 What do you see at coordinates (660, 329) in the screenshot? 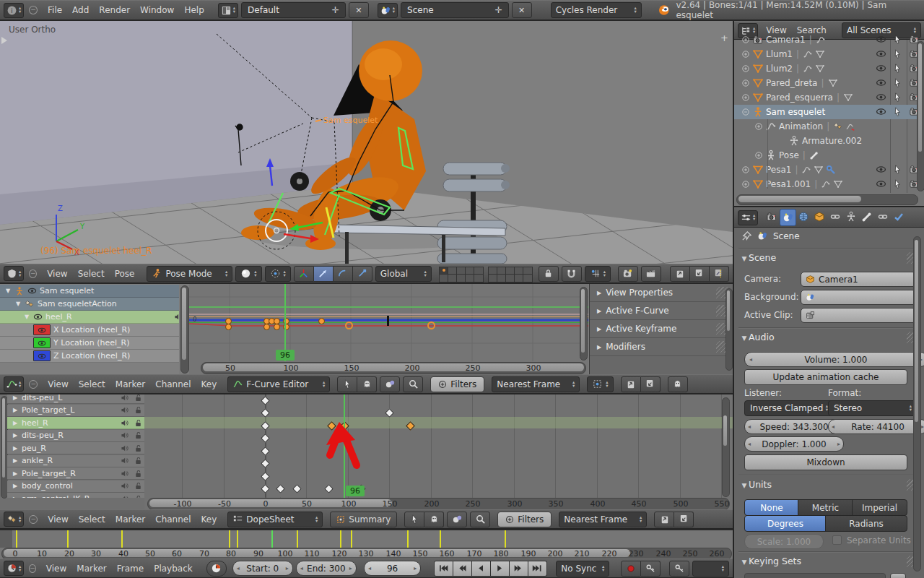
I see `sidebar-panel-active-keyframe: ▶Active Keyframe` at bounding box center [660, 329].